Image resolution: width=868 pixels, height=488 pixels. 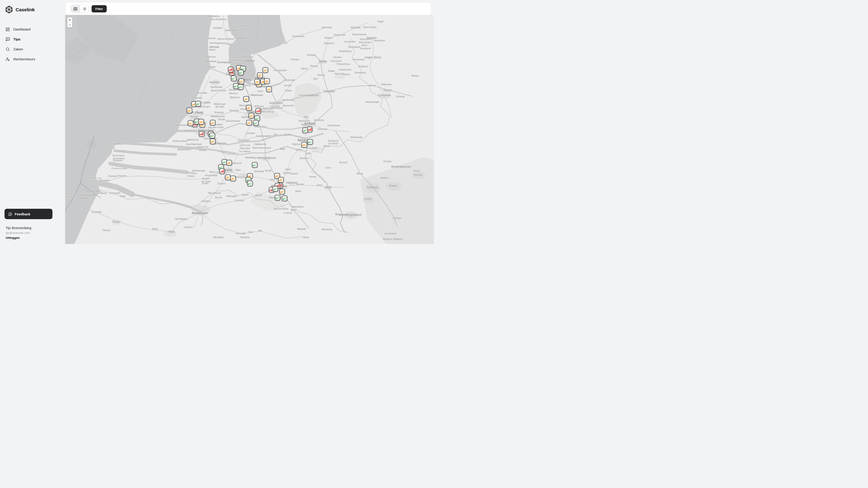 What do you see at coordinates (32, 226) in the screenshot?
I see `sidebar-bottom: Feedback Tijs Bronnenberg tijs@avendar.c…` at bounding box center [32, 226].